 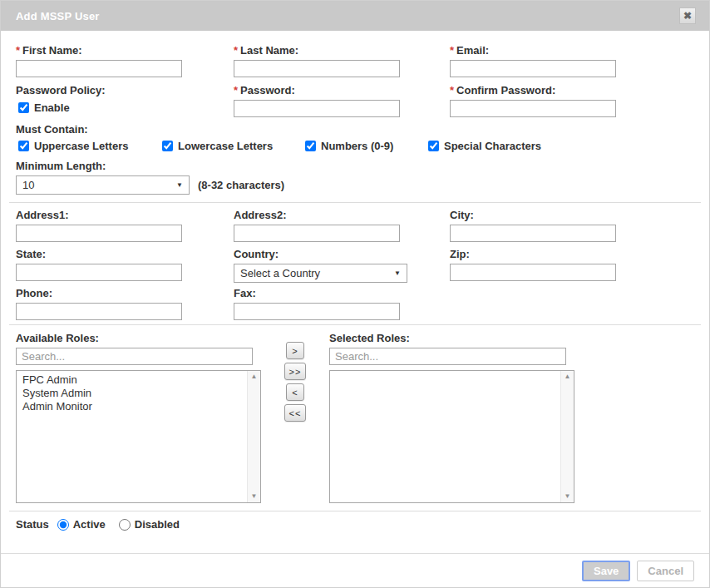 I want to click on address-row-1: Address1: Address2: City:, so click(x=355, y=225).